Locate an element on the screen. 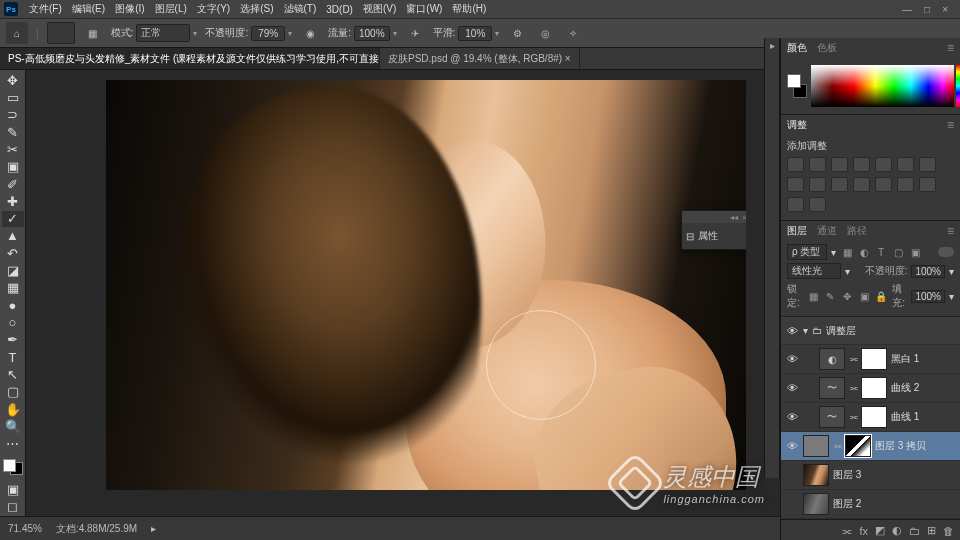 The image size is (960, 540). panel-collapse-icon: ◂◂ is located at coordinates (734, 218).